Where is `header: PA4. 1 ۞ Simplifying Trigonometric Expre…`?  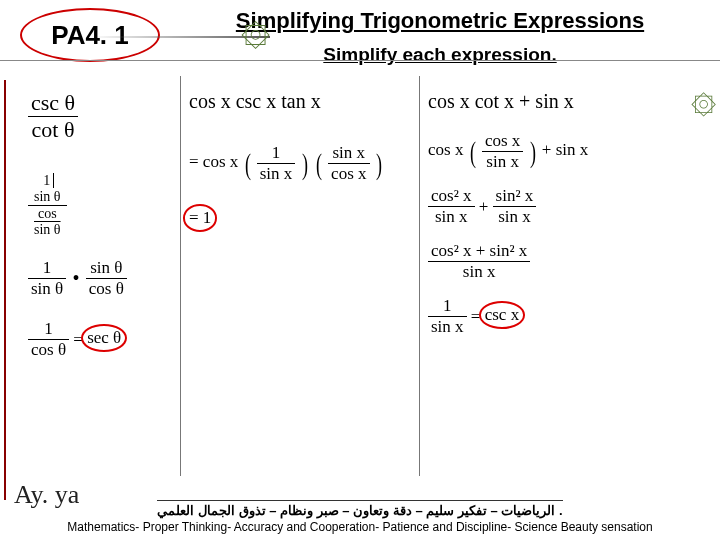 header: PA4. 1 ۞ Simplifying Trigonometric Expre… is located at coordinates (360, 33).